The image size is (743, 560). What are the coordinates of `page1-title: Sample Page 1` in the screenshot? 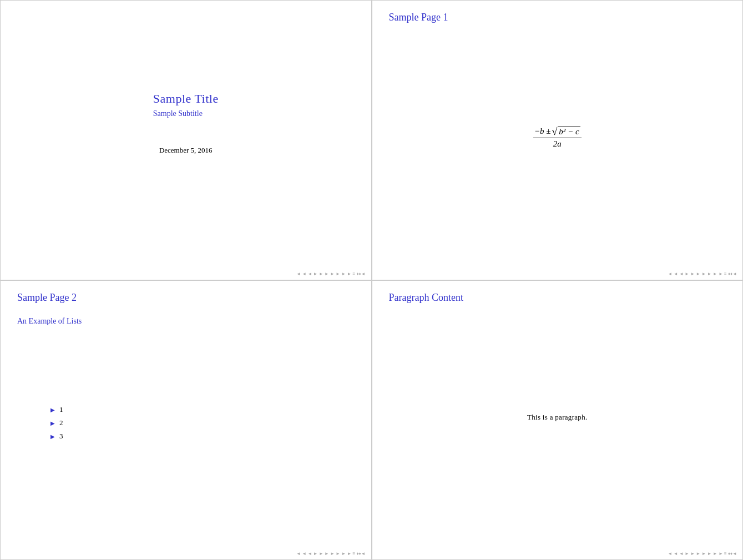 It's located at (558, 18).